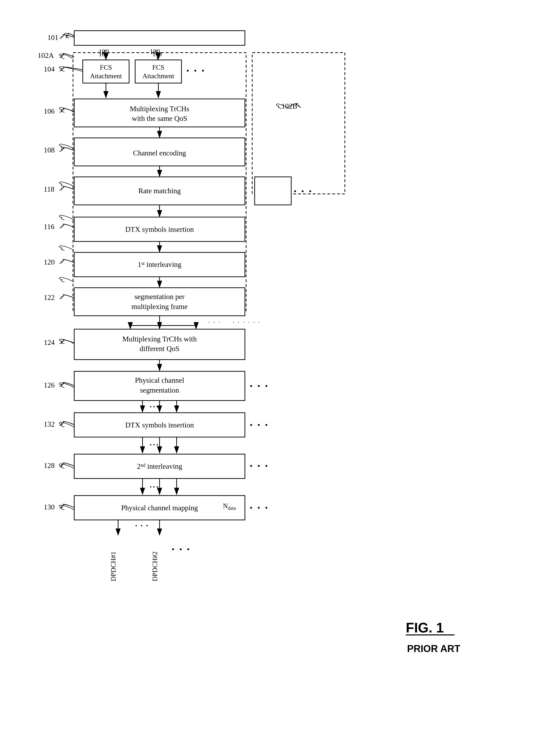  I want to click on svg-text: segmentation per, so click(159, 297).